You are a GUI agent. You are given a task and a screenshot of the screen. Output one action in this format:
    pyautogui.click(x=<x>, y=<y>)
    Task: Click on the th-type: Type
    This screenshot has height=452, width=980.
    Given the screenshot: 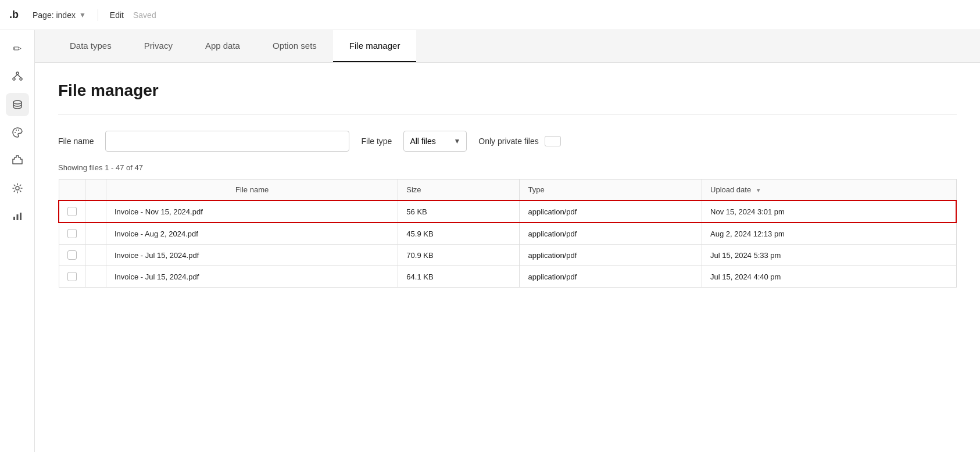 What is the action you would take?
    pyautogui.click(x=611, y=191)
    